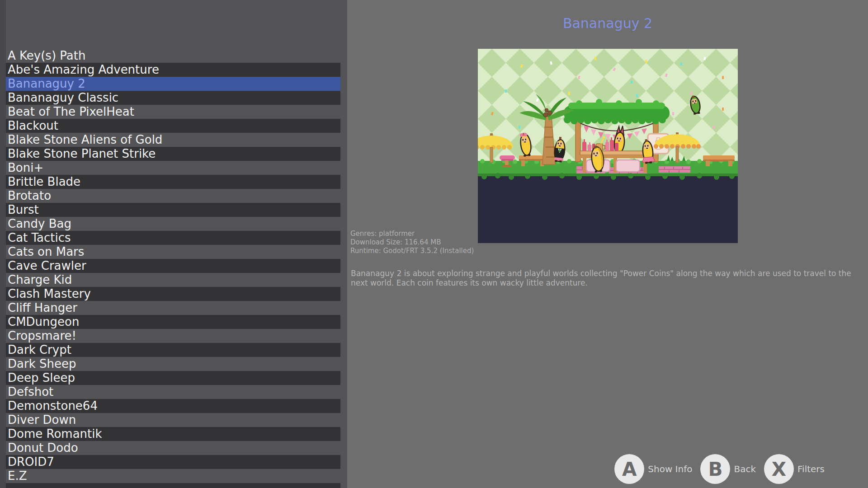 Image resolution: width=868 pixels, height=488 pixels. What do you see at coordinates (173, 448) in the screenshot?
I see `list-item: Donut Dodo` at bounding box center [173, 448].